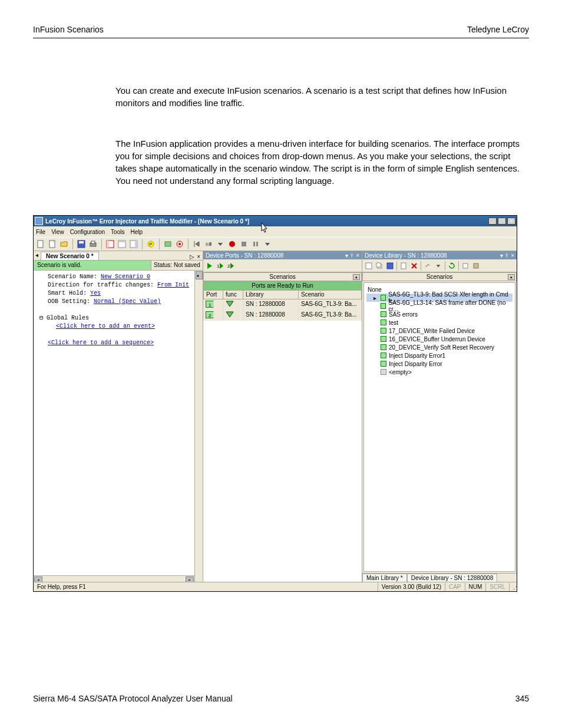  I want to click on page-footer: Sierra M6-4 SAS/SATA Protocol Analyzer U…, so click(281, 699).